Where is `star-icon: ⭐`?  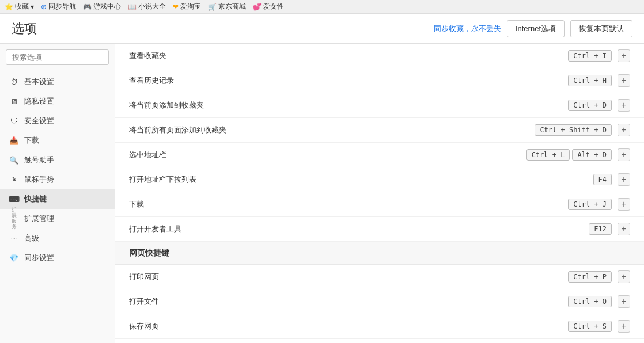 star-icon: ⭐ is located at coordinates (9, 7).